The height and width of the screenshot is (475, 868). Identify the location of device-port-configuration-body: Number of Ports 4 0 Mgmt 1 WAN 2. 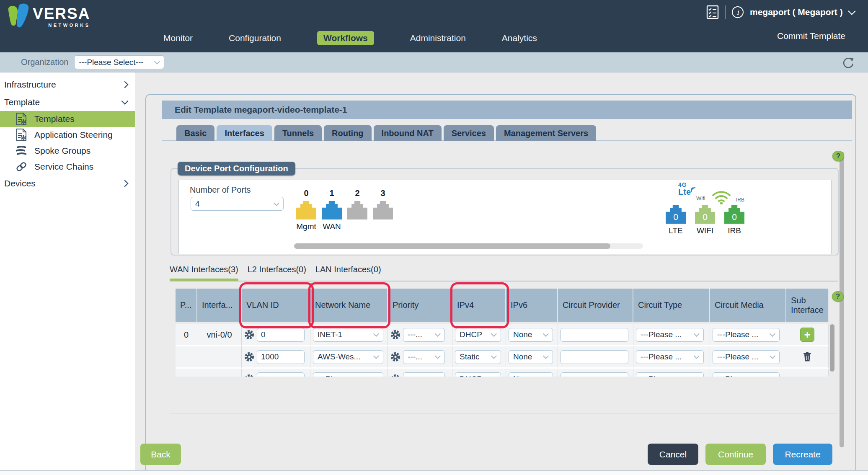
(505, 217).